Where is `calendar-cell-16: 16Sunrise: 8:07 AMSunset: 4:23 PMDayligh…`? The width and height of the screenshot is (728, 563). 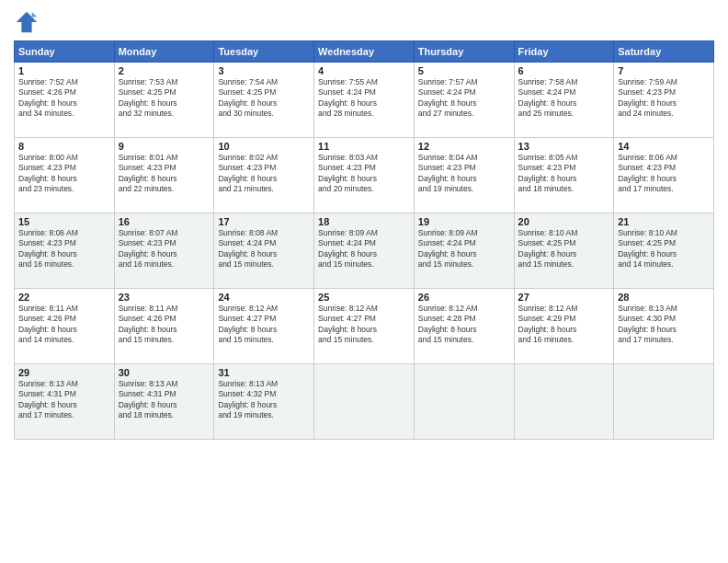 calendar-cell-16: 16Sunrise: 8:07 AMSunset: 4:23 PMDayligh… is located at coordinates (164, 251).